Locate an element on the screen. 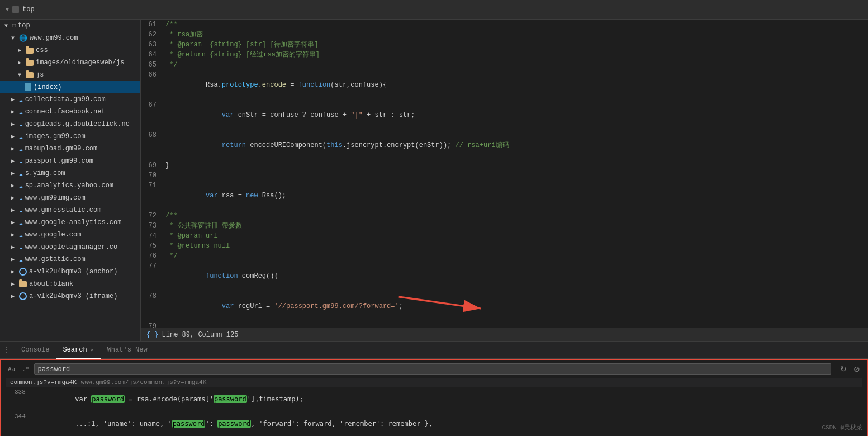 The width and height of the screenshot is (868, 436). cloud-icon-mabupload: ☁ is located at coordinates (21, 149).